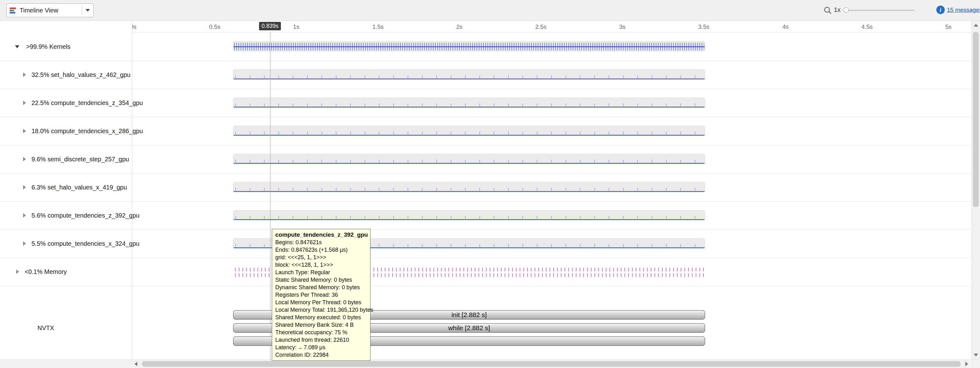  I want to click on ruler-tick: 0.5s, so click(215, 27).